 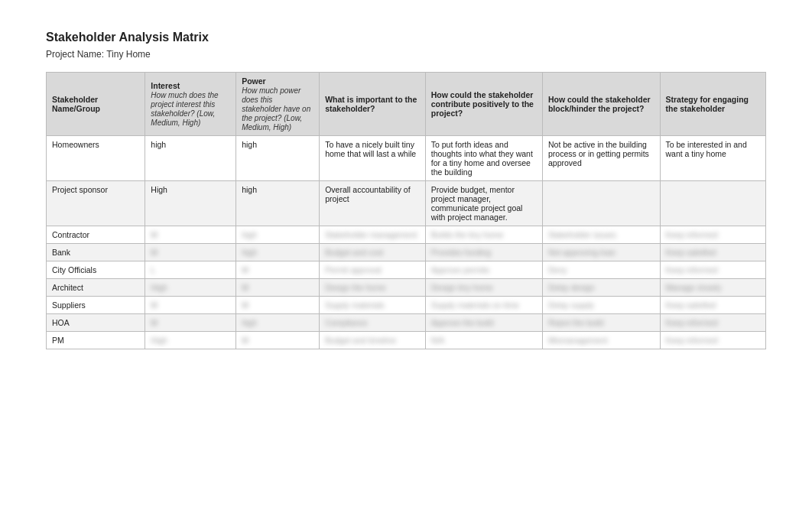 What do you see at coordinates (407, 104) in the screenshot?
I see `table-header-row: Stakeholder Name/Group Interest How much…` at bounding box center [407, 104].